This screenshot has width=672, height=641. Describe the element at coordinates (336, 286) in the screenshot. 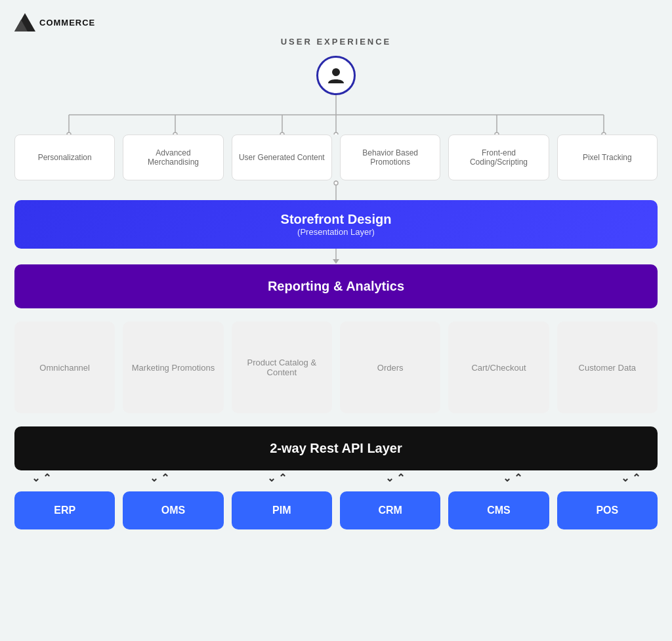

I see `reporting-band: Reporting & Analytics` at that location.